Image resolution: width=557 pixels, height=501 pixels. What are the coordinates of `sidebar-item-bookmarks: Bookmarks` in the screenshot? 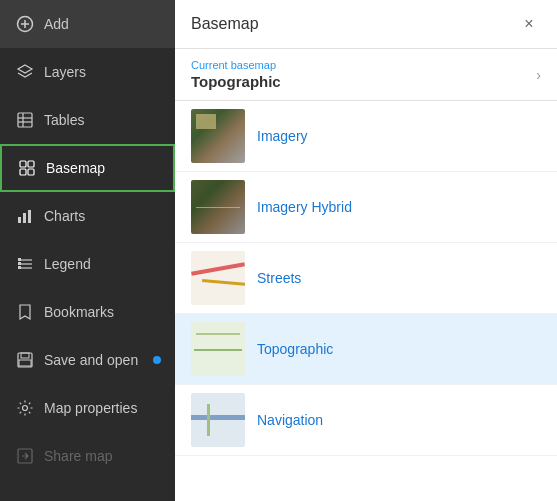 It's located at (88, 312).